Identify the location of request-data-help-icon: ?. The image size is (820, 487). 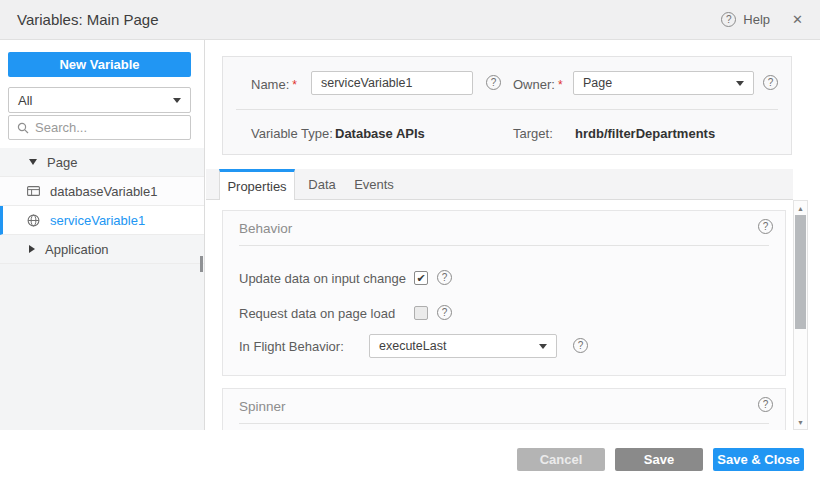
(444, 312).